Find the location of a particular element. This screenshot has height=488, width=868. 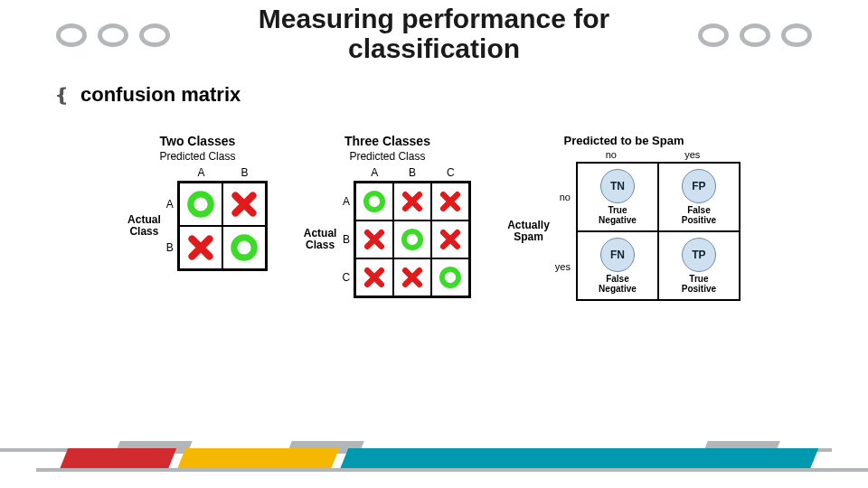

cell-fn: FN False Negative is located at coordinates (618, 266).